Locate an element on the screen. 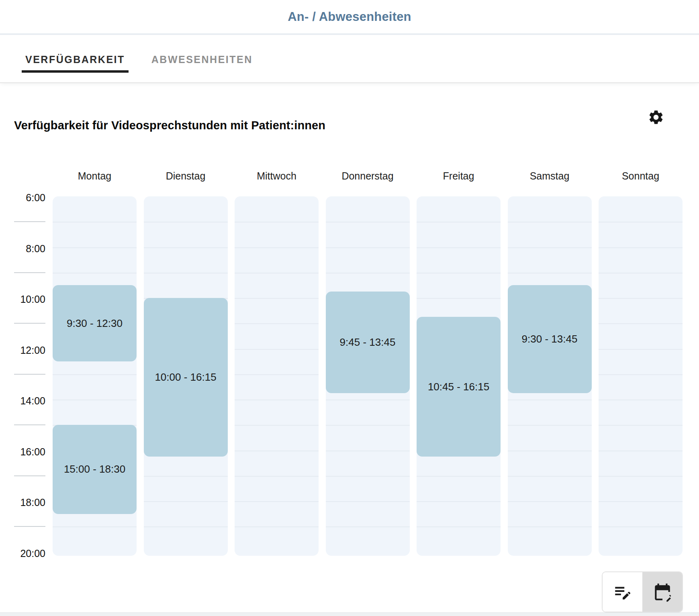 Image resolution: width=699 pixels, height=616 pixels. edit-calendar-icon is located at coordinates (662, 592).